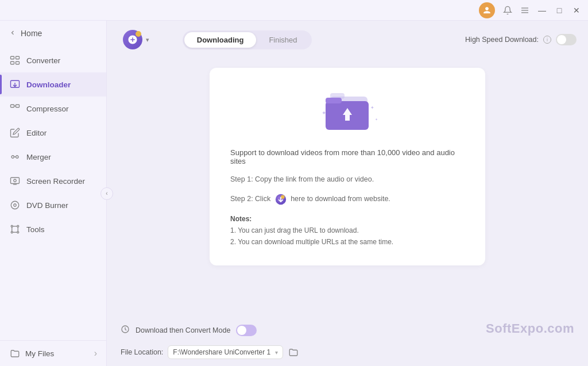 This screenshot has height=366, width=588. I want to click on minimize-button: —, so click(542, 10).